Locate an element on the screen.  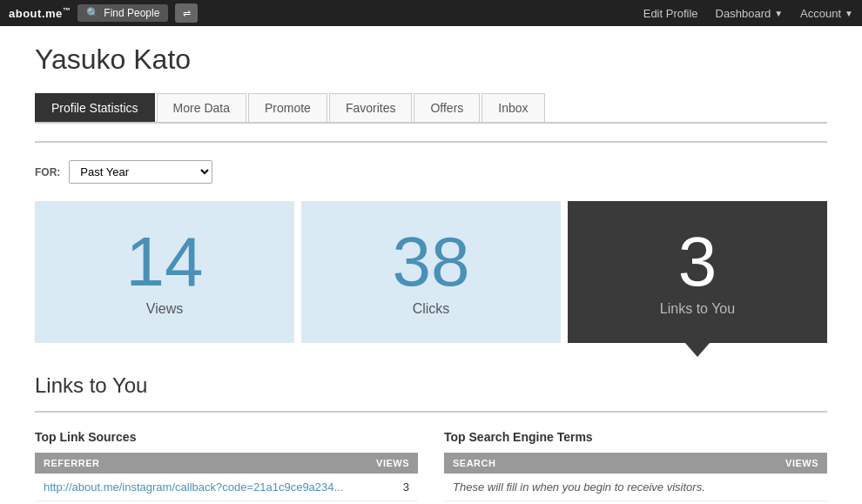
search-views-col-header: VIEWS is located at coordinates (740, 463).